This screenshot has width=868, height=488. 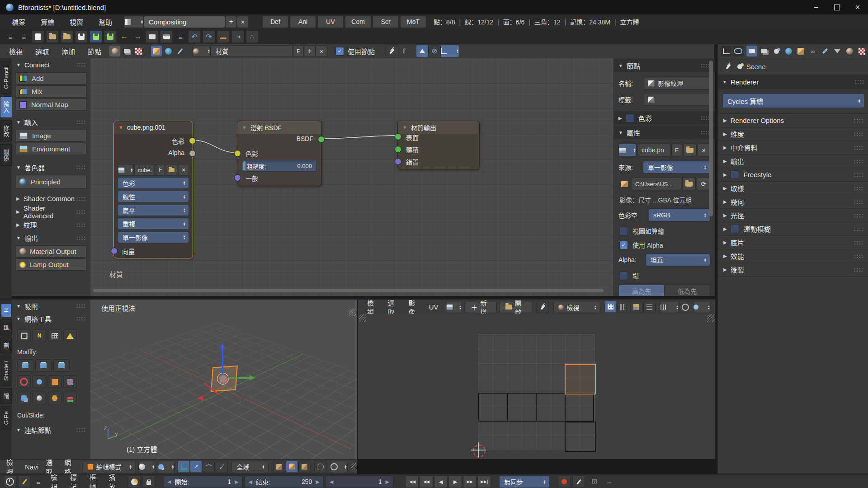 I want to click on upper-first-toggle: 高為先, so click(x=642, y=290).